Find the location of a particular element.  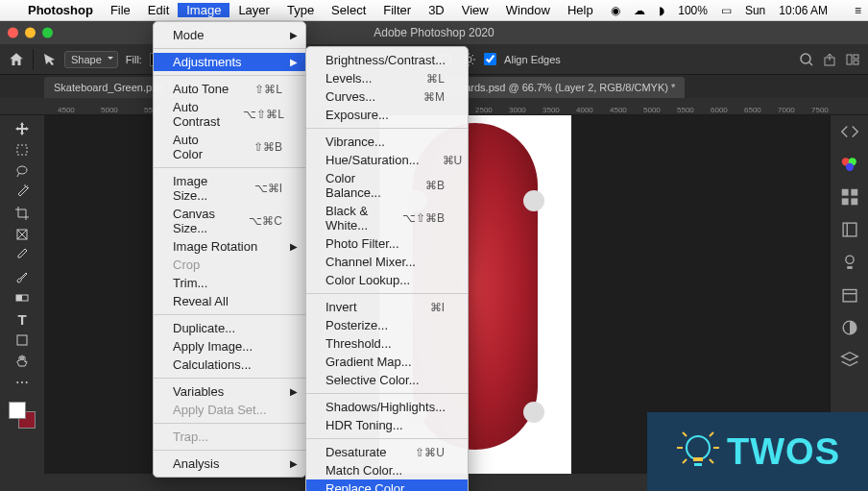

menu-item-vibrance: Vibrance... is located at coordinates (387, 142).